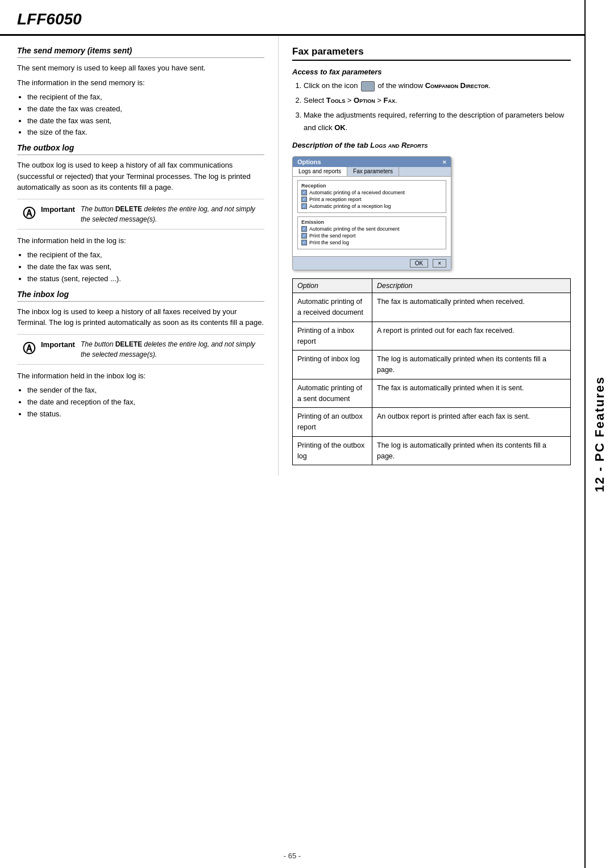 This screenshot has width=614, height=868. Describe the element at coordinates (472, 308) in the screenshot. I see `description-cell: The fax is automatically printed when re…` at that location.